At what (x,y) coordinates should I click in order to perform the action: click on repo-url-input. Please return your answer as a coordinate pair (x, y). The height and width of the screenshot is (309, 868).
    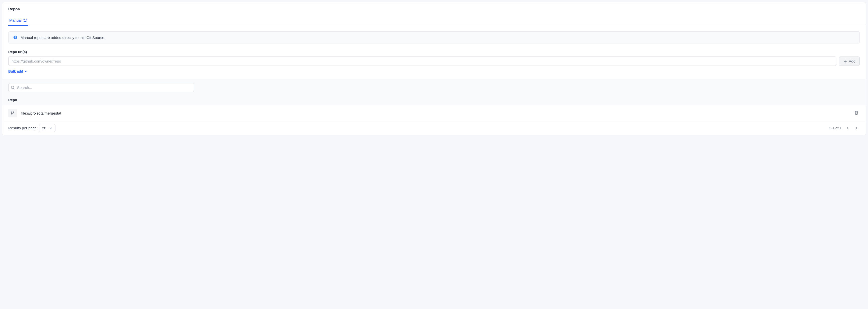
    Looking at the image, I should click on (423, 61).